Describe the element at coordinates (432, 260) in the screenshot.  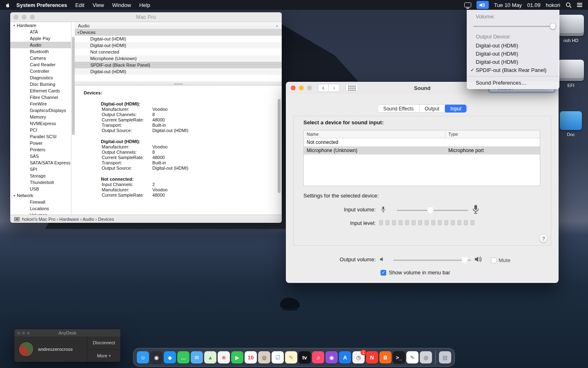
I see `output-volume-slider` at that location.